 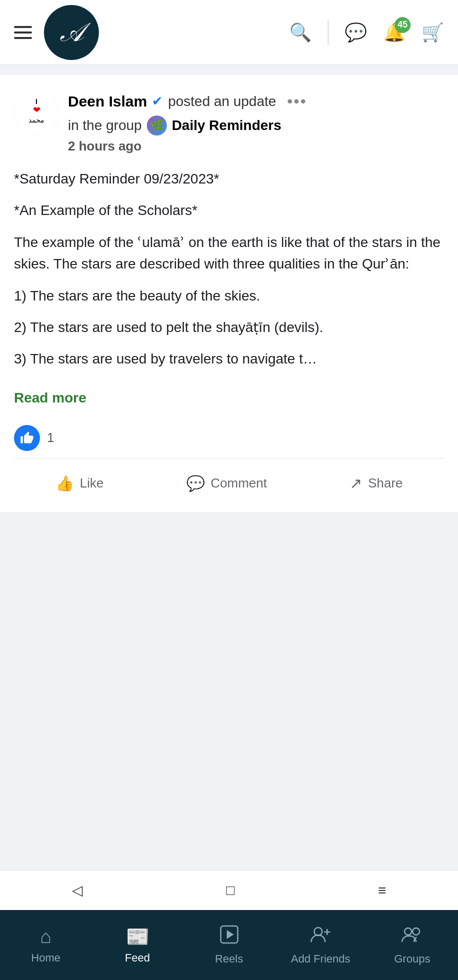 I want to click on thumbs-up-icon, so click(x=27, y=438).